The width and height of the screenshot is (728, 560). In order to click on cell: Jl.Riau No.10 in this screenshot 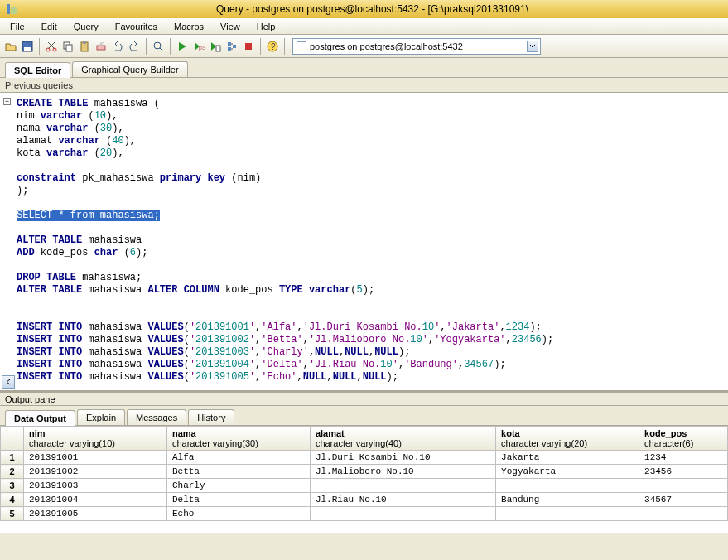, I will do `click(403, 500)`.